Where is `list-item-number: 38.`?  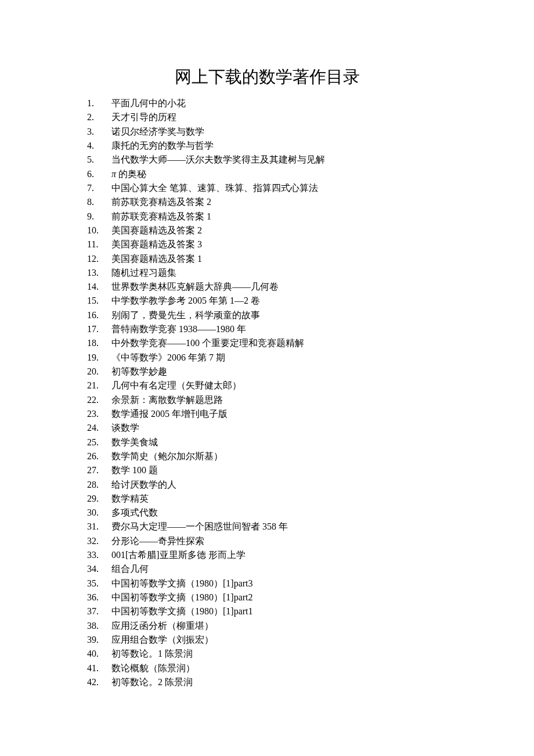
list-item-number: 38. is located at coordinates (99, 626).